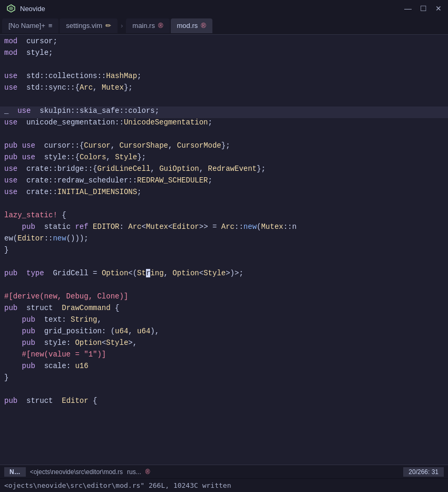  Describe the element at coordinates (224, 471) in the screenshot. I see `status-bar: N... <ojects\neovide\src\editor\mod.rs r…` at that location.